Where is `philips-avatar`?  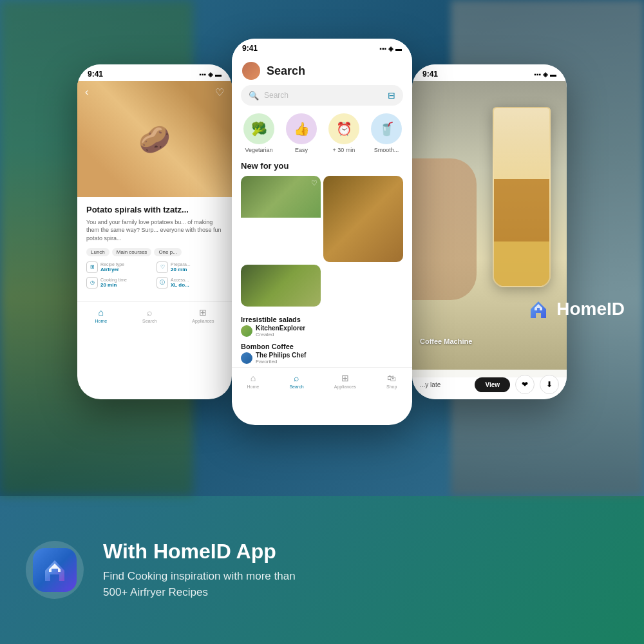 philips-avatar is located at coordinates (247, 358).